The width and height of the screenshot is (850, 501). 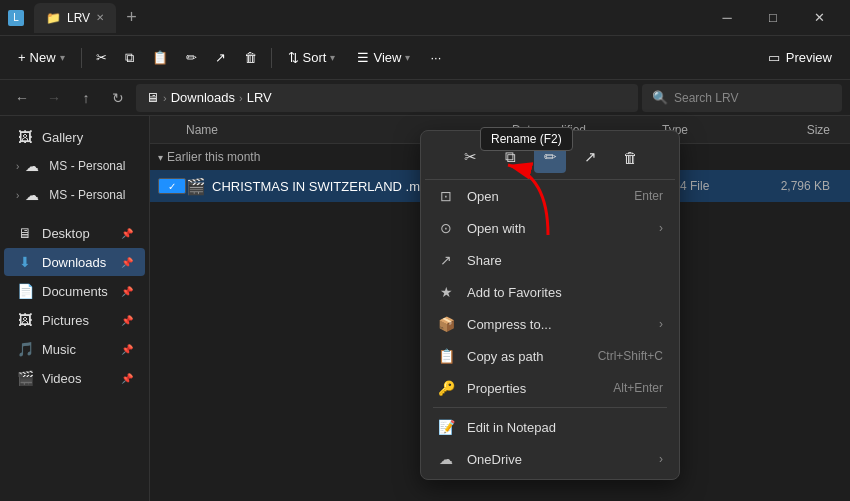 What do you see at coordinates (100, 18) in the screenshot?
I see `tab-close-button: ✕` at bounding box center [100, 18].